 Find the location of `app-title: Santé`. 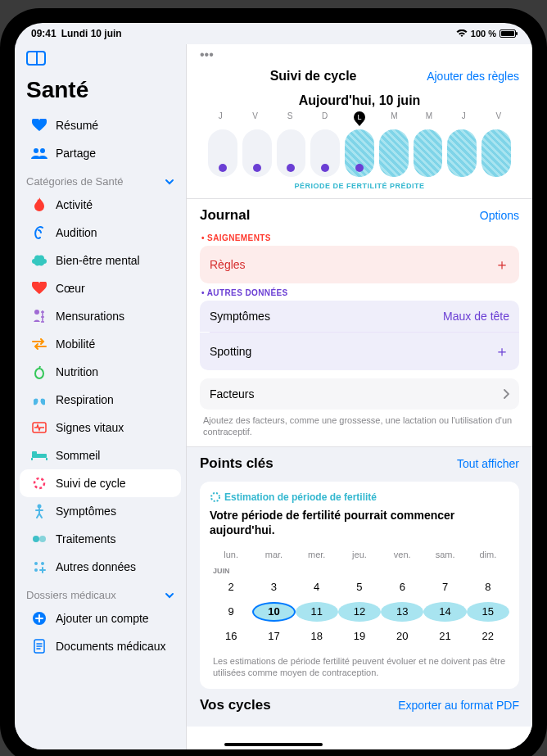

app-title: Santé is located at coordinates (100, 92).